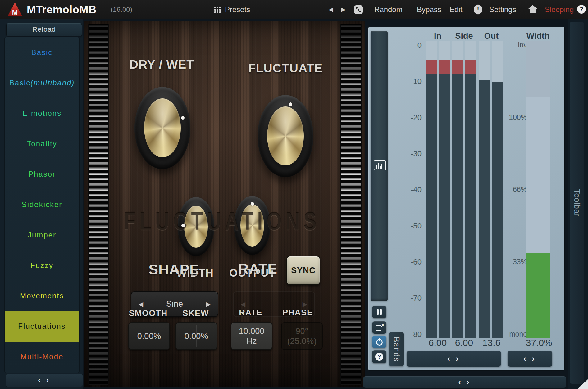 Image resolution: width=588 pixels, height=389 pixels. What do you see at coordinates (380, 165) in the screenshot?
I see `histogram-icon` at bounding box center [380, 165].